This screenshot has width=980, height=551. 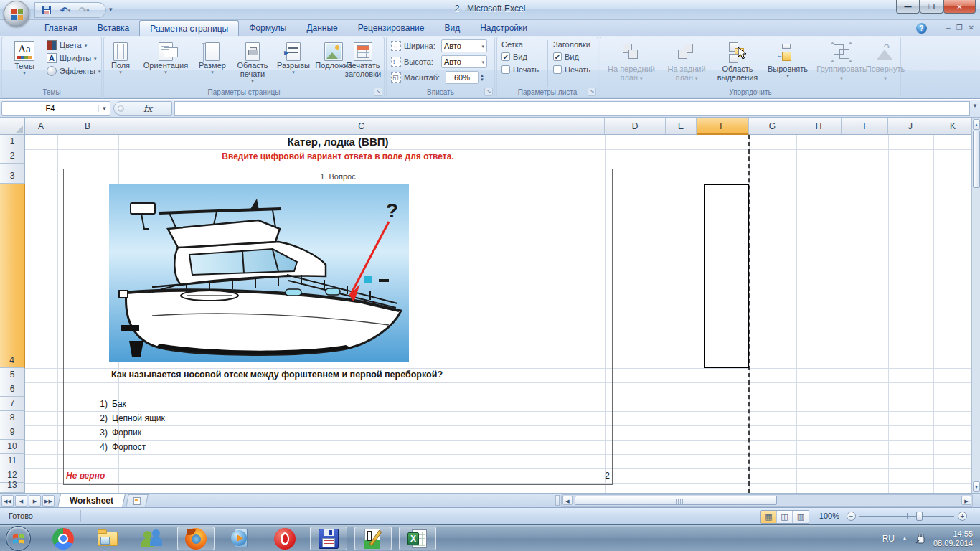 I want to click on fit-dialog-launcher-icon: ↘, so click(x=489, y=92).